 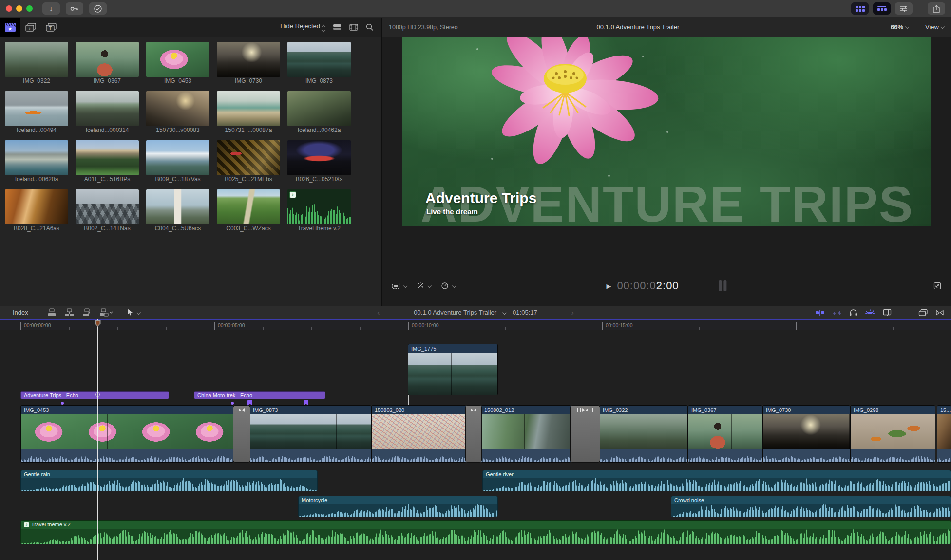 I want to click on select-tool-dropdown, so click(x=133, y=313).